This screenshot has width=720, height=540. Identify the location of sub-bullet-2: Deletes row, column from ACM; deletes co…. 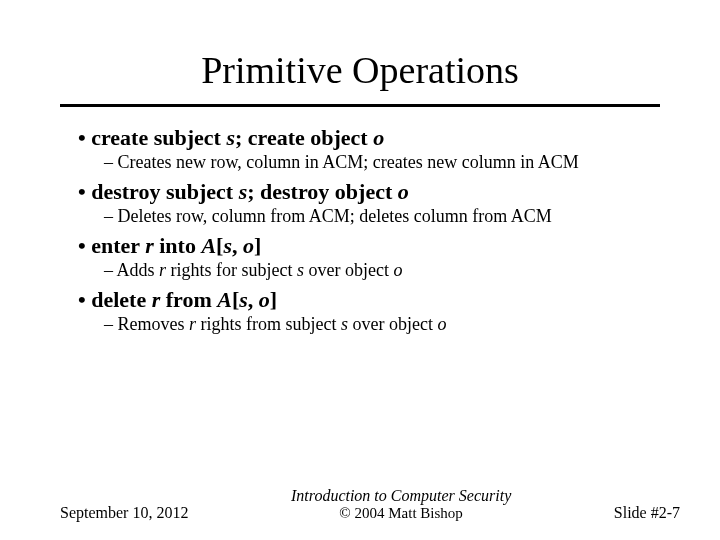
(382, 216).